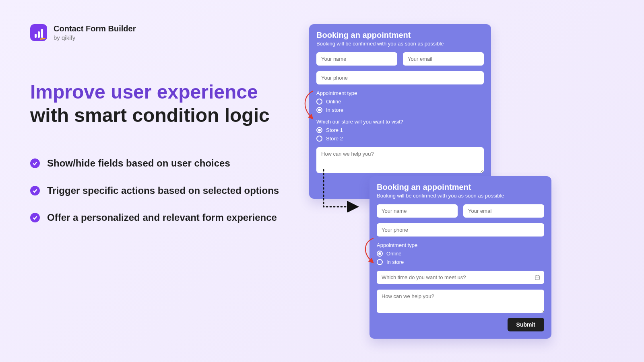 The image size is (644, 362). I want to click on calendar-icon, so click(537, 278).